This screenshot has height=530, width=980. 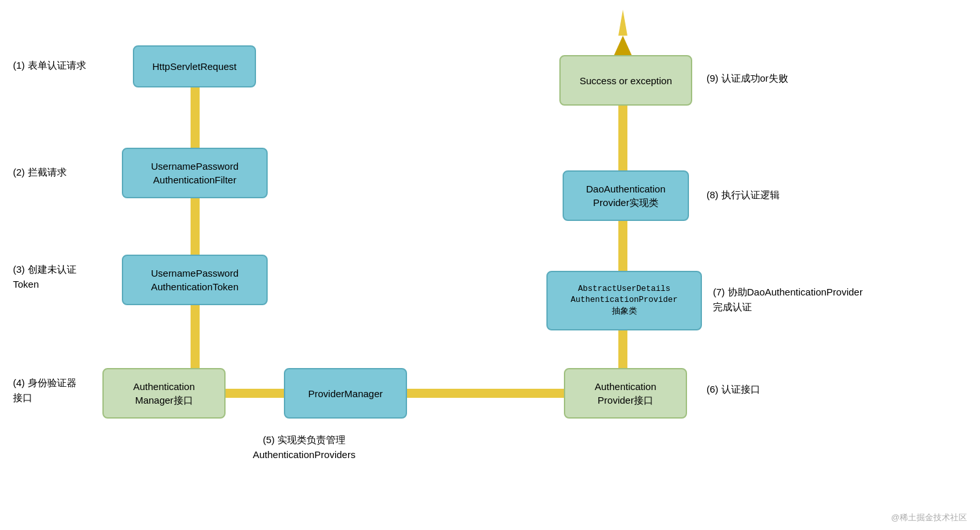 What do you see at coordinates (929, 518) in the screenshot?
I see `watermark: @稀土掘金技术社区` at bounding box center [929, 518].